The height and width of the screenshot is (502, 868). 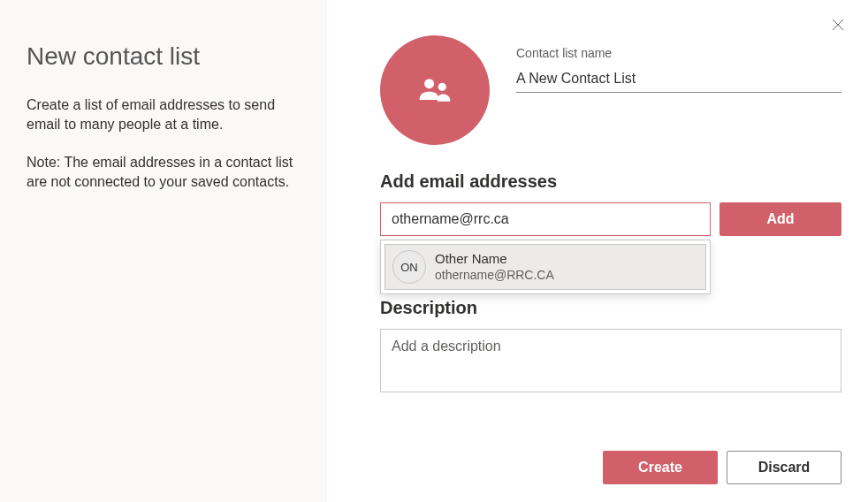 I want to click on add-button: Add, so click(x=780, y=219).